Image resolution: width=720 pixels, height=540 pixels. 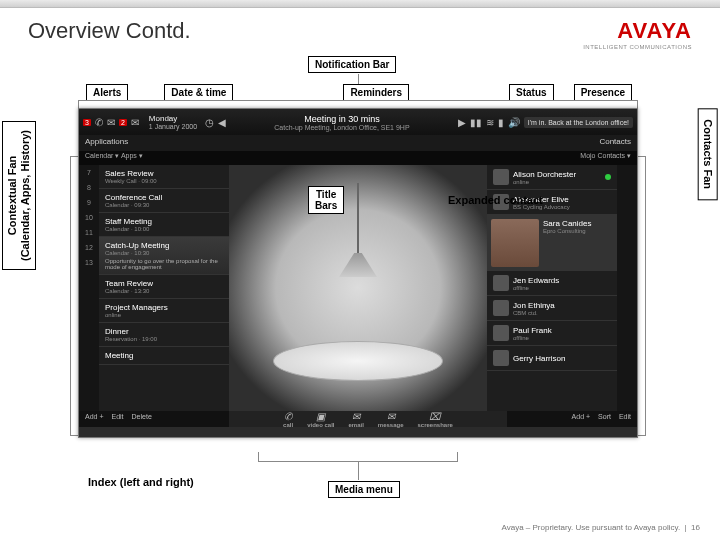 What do you see at coordinates (342, 128) in the screenshot?
I see `reminder-sub: Catch-up Meeting, London Office, SE1 9HP` at bounding box center [342, 128].